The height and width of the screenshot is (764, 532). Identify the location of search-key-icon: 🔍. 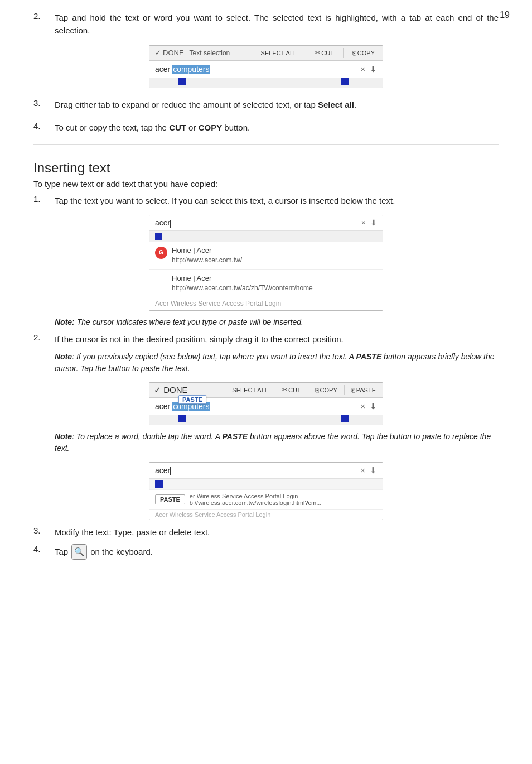
(79, 551).